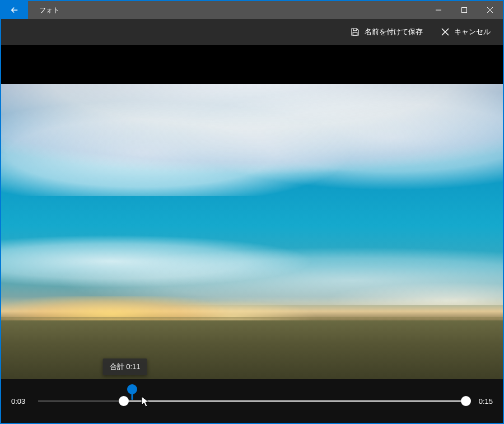  Describe the element at coordinates (49, 10) in the screenshot. I see `window-title: フォト` at that location.